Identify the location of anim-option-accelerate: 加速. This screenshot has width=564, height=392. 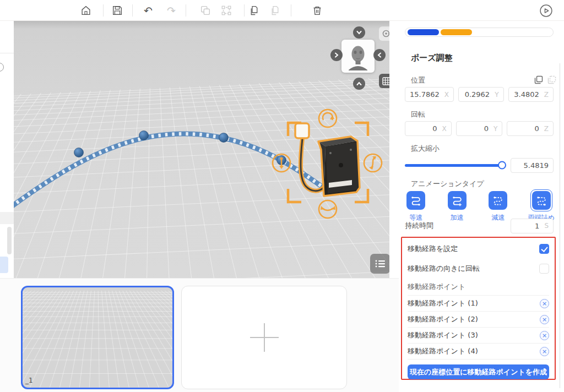
(457, 206).